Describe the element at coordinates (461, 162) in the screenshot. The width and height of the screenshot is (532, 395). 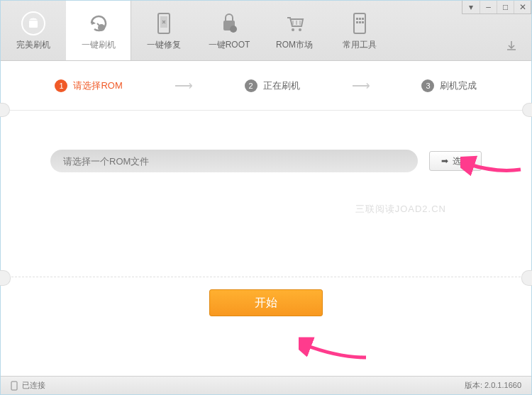
I see `select-label: 选择` at that location.